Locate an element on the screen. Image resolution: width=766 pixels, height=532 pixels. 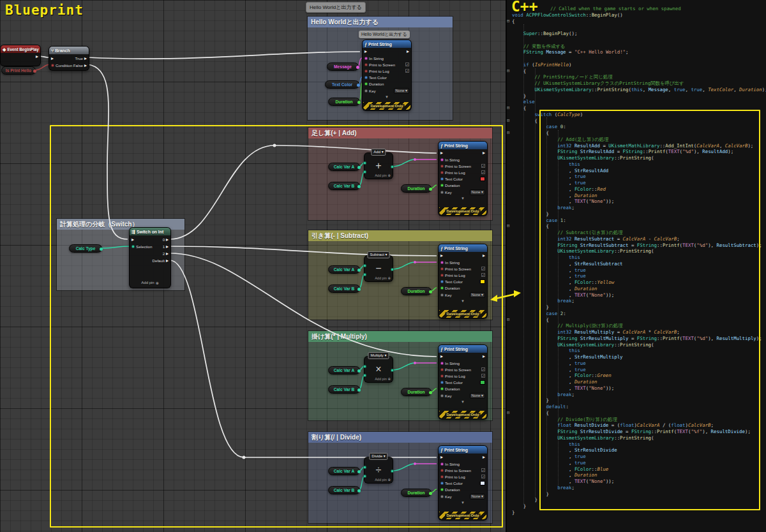
calc-var-b-pill-divide: Calc Var B is located at coordinates (344, 490).